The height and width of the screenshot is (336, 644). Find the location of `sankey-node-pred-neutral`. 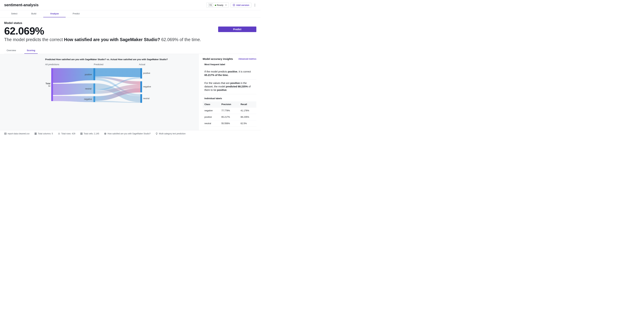

sankey-node-pred-neutral is located at coordinates (94, 89).